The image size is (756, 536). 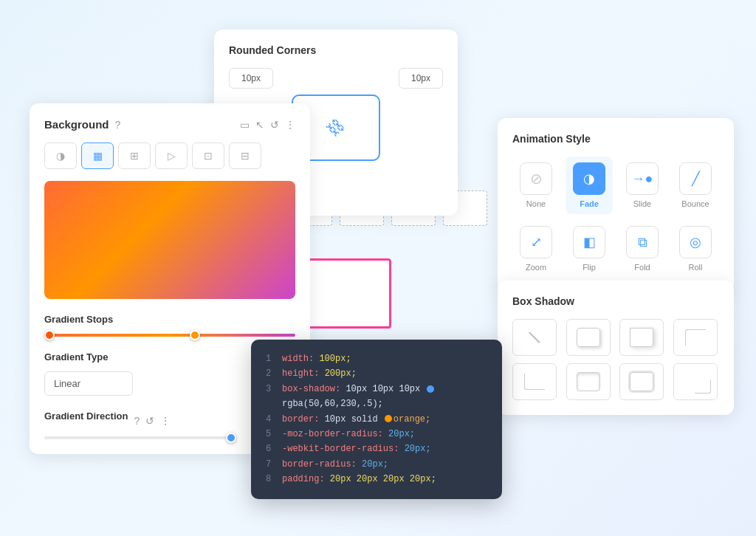 What do you see at coordinates (377, 464) in the screenshot?
I see `code-line-7: 7 border-radius: 20px;` at bounding box center [377, 464].